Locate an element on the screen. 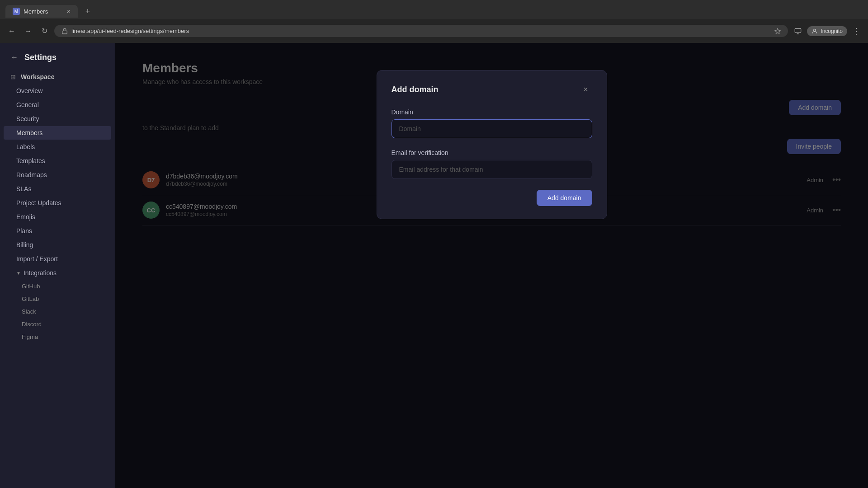 This screenshot has height=488, width=868. workspace-section: ⊞ Workspace Overview General Security Me… is located at coordinates (57, 206).